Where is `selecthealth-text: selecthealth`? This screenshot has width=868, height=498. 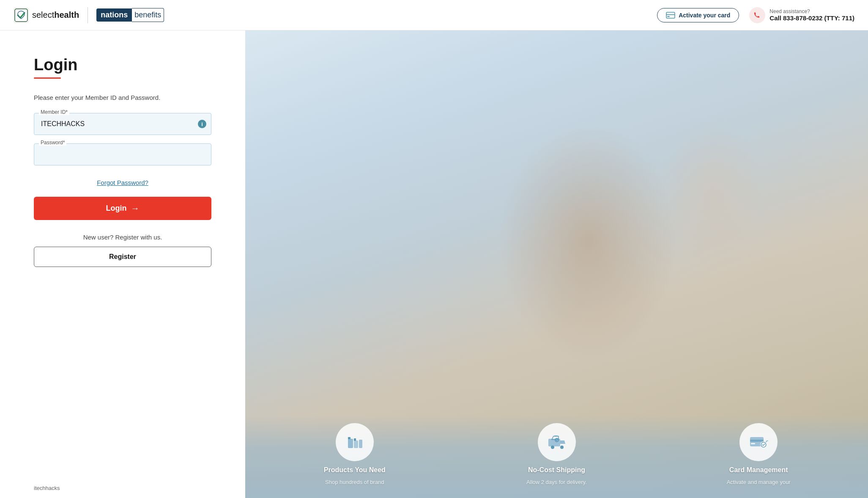 selecthealth-text: selecthealth is located at coordinates (56, 15).